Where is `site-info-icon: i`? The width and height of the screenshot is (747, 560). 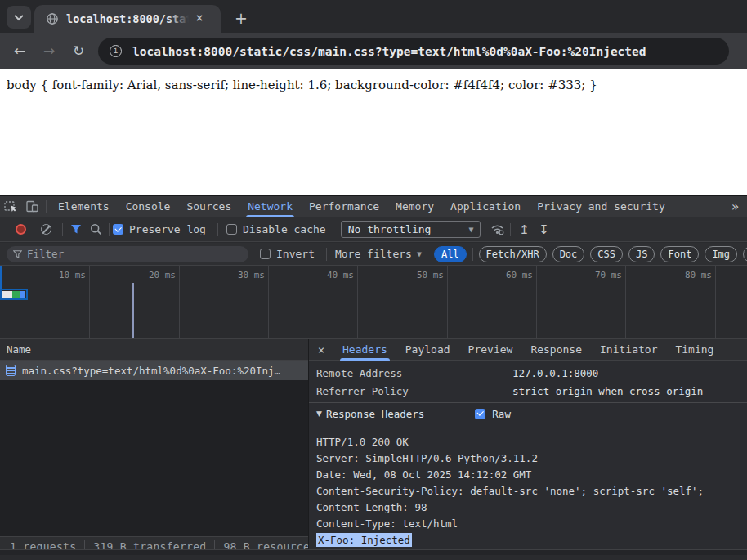 site-info-icon: i is located at coordinates (116, 51).